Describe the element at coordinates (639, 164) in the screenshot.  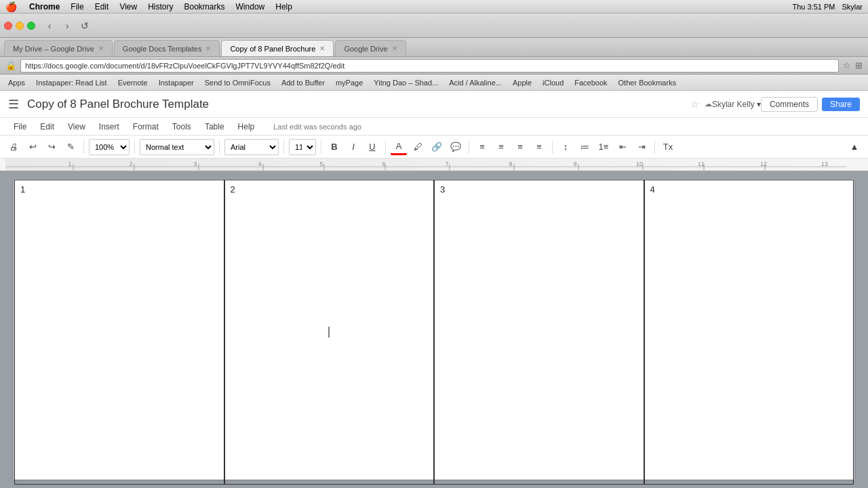
I see `svg-text: 10` at that location.